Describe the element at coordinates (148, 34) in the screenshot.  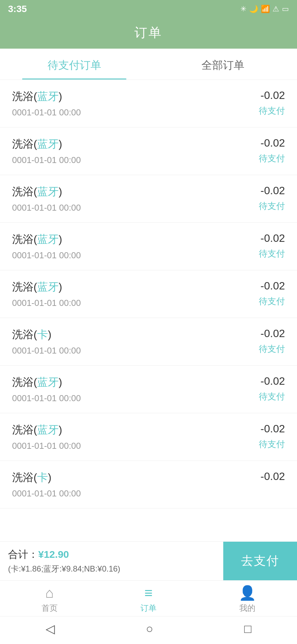
I see `page-header: 订单` at that location.